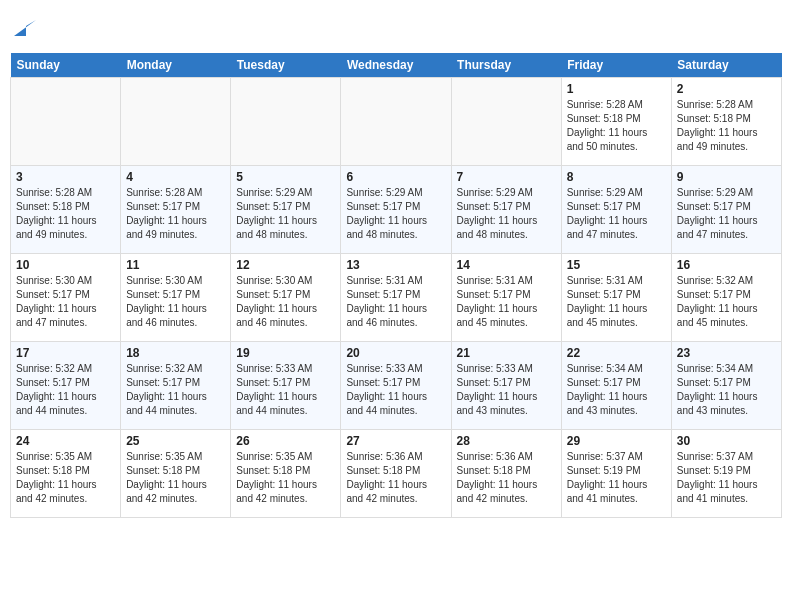 The width and height of the screenshot is (792, 612). What do you see at coordinates (286, 385) in the screenshot?
I see `calendar-day: 19Sunrise: 5:33 AM Sunset: 5:17 PM Dayli…` at bounding box center [286, 385].